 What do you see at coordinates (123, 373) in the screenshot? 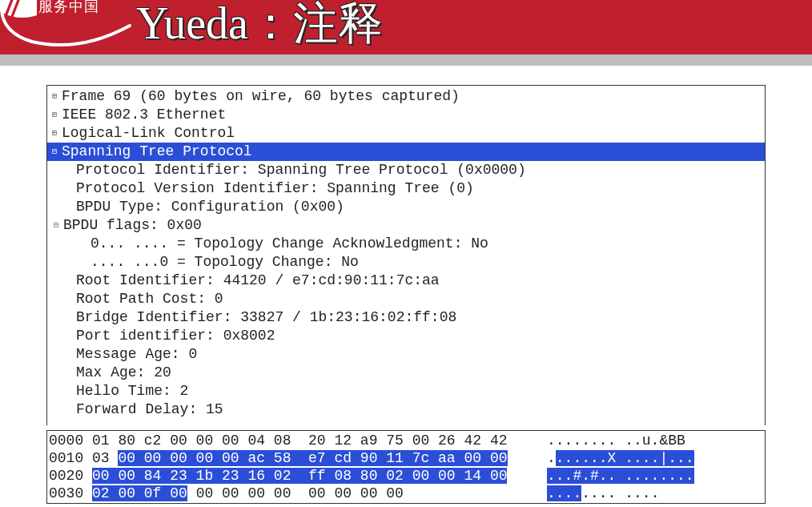
I see `tree-row-label: Max Age: 20` at bounding box center [123, 373].